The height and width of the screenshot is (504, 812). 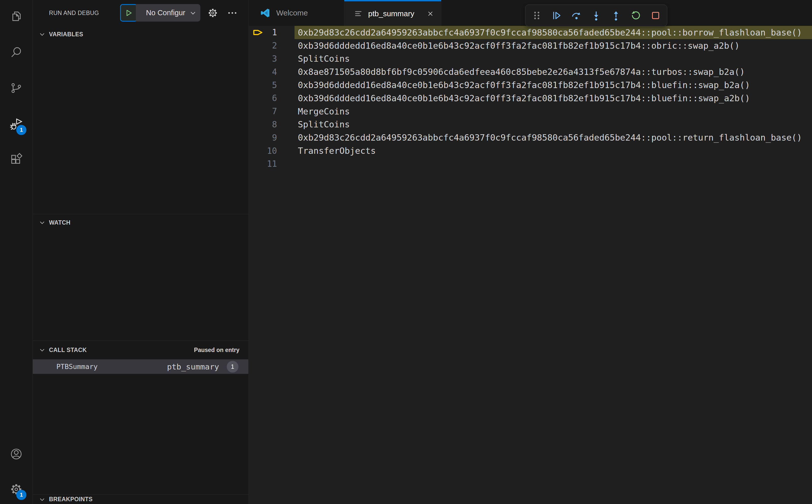 I want to click on tab-ptb-summary: ptb_summary, so click(x=393, y=13).